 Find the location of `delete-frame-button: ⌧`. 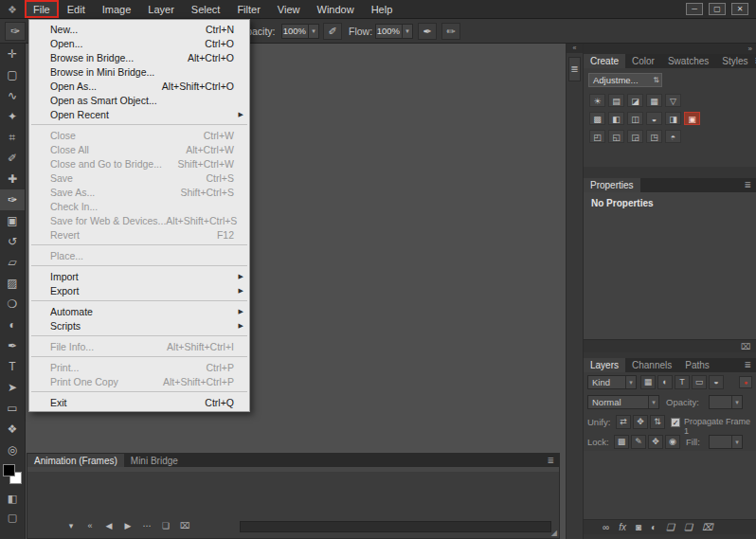

delete-frame-button: ⌧ is located at coordinates (185, 526).